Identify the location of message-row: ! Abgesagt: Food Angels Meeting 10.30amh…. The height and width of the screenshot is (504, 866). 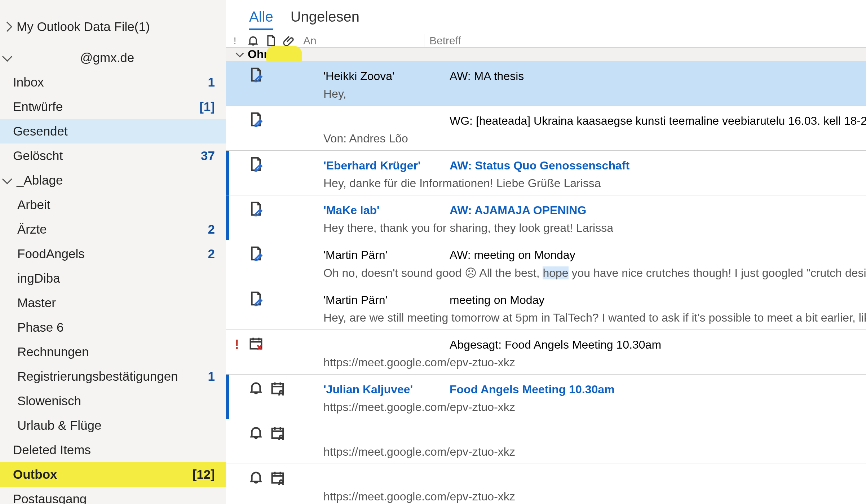
(546, 352).